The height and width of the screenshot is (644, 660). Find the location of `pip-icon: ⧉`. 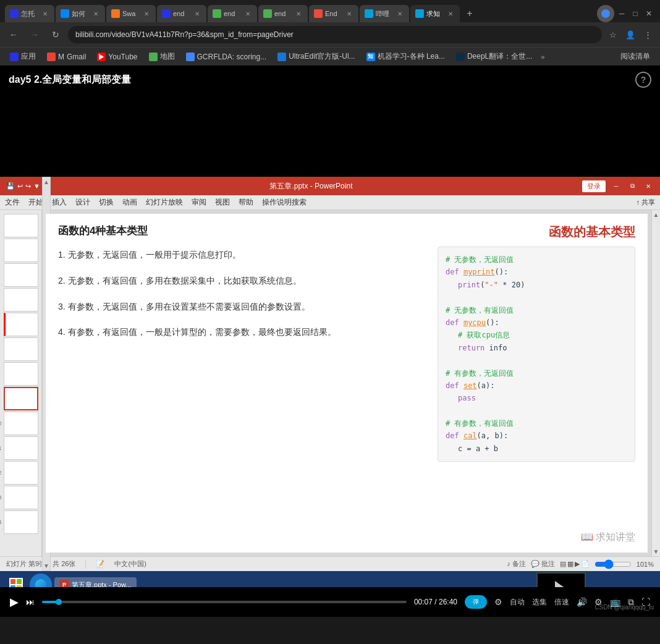

pip-icon: ⧉ is located at coordinates (631, 602).